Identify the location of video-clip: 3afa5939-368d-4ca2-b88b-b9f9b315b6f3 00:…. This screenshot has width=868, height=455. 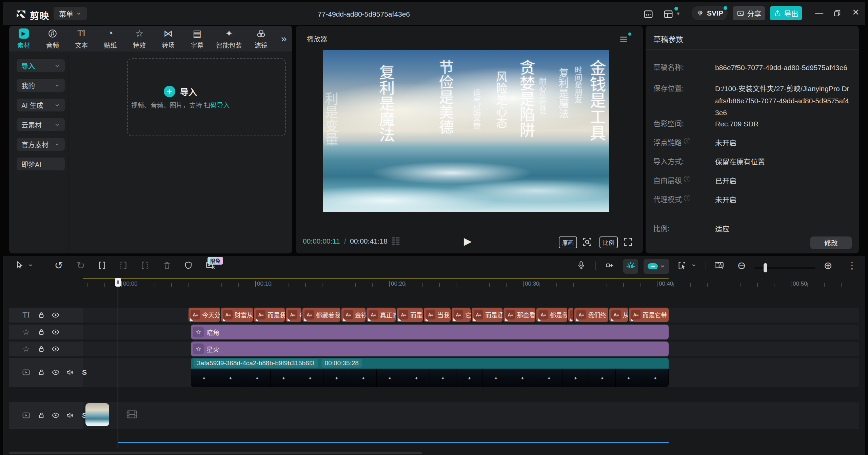
(430, 372).